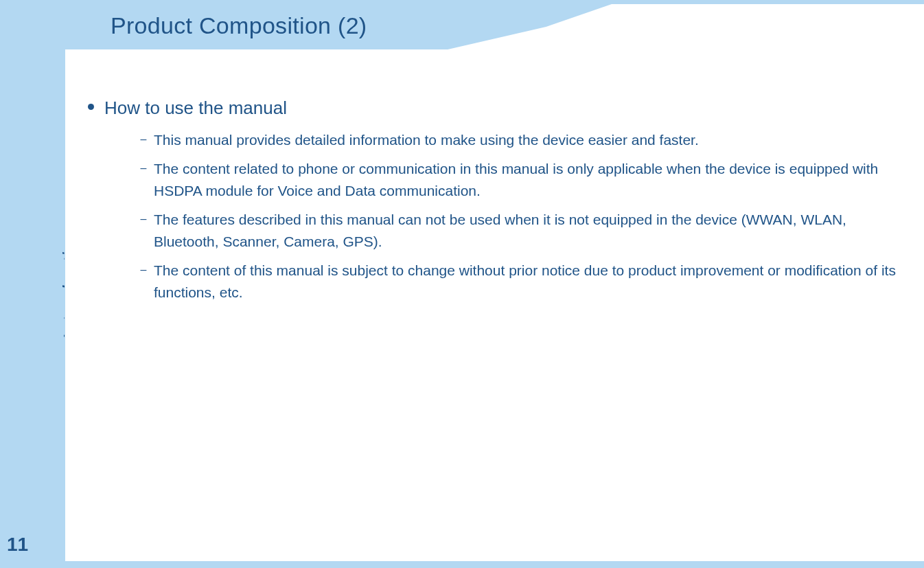 The height and width of the screenshot is (568, 924). I want to click on list-item-text: The content of this manual is subject to…, so click(531, 282).